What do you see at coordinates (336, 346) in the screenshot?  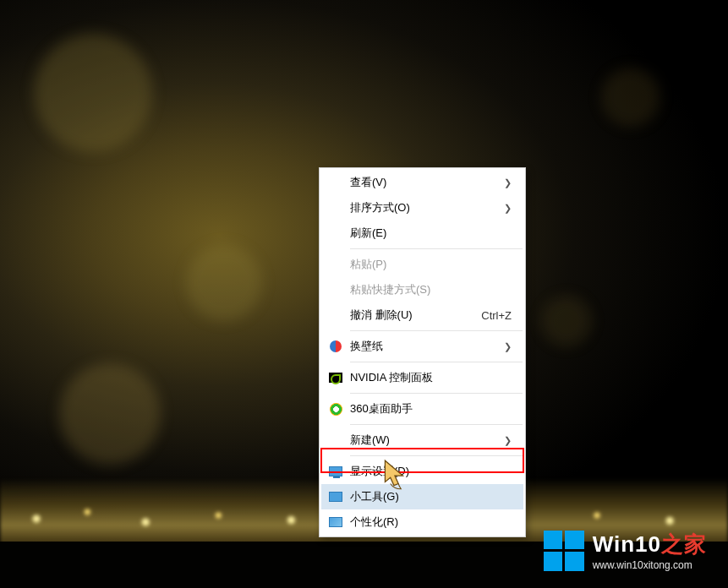 I see `wallpaper-icon` at bounding box center [336, 346].